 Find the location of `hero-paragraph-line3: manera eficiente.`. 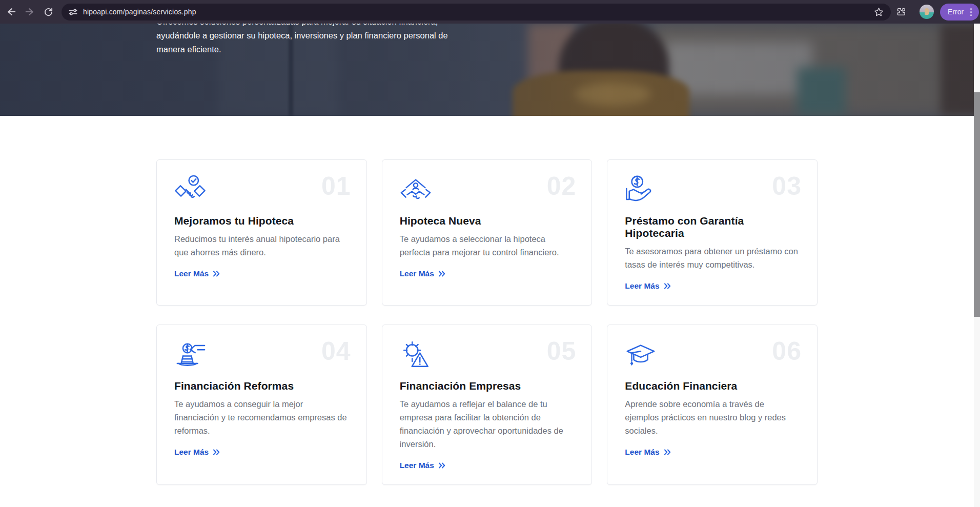

hero-paragraph-line3: manera eficiente. is located at coordinates (302, 49).